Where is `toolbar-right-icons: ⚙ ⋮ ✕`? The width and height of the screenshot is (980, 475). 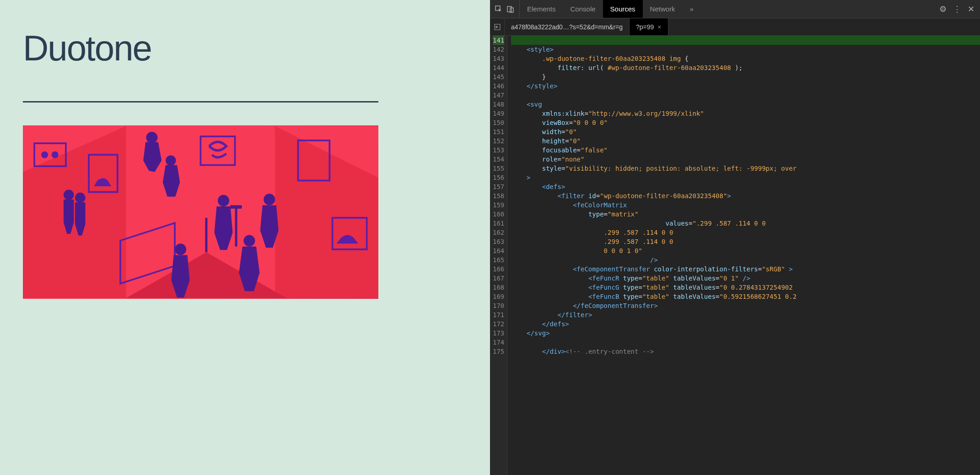
toolbar-right-icons: ⚙ ⋮ ✕ is located at coordinates (957, 9).